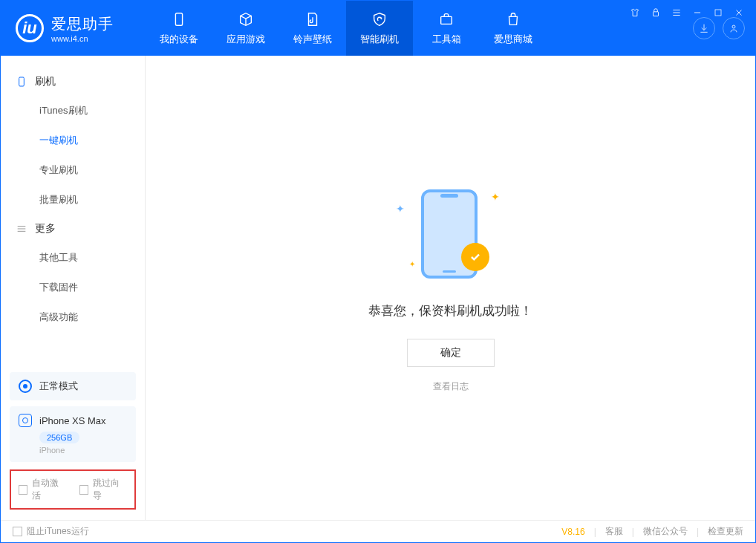 This screenshot has height=543, width=756. I want to click on shield-refresh-icon, so click(379, 19).